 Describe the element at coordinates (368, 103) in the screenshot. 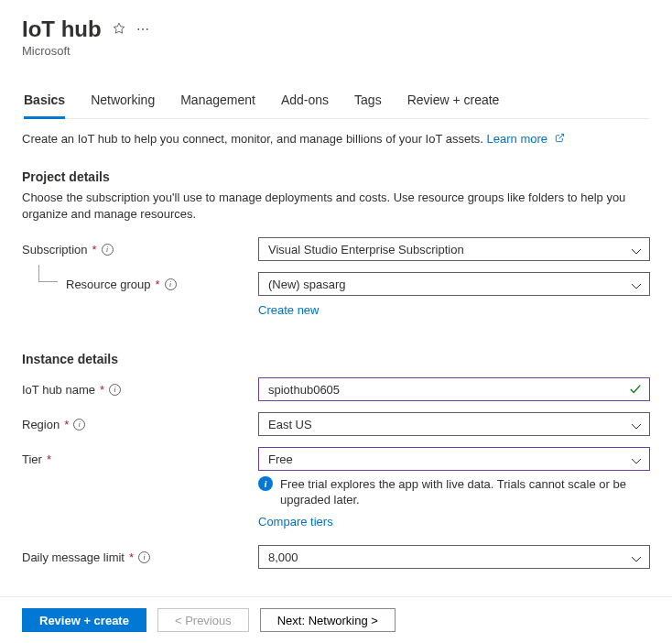

I see `tab-tags: Tags` at that location.